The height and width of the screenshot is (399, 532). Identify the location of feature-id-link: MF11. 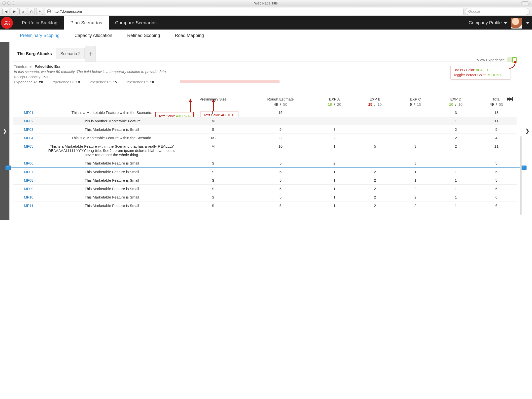
(29, 205).